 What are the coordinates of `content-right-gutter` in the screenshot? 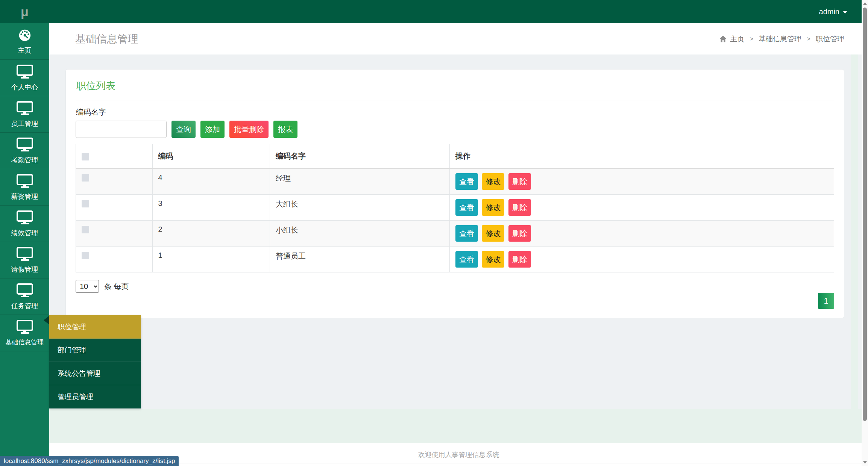 It's located at (854, 231).